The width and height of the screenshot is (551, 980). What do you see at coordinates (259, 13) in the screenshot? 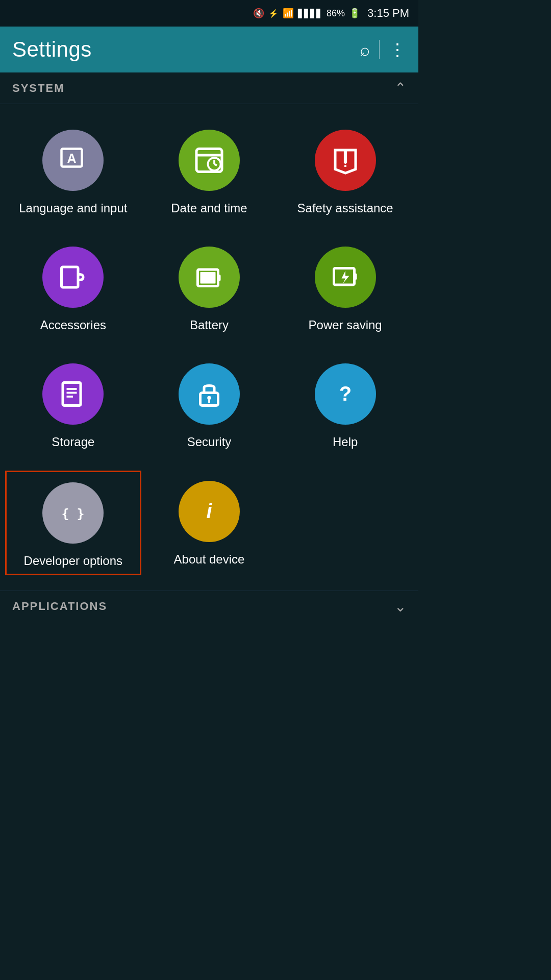
I see `mute-icon: 🔇` at bounding box center [259, 13].